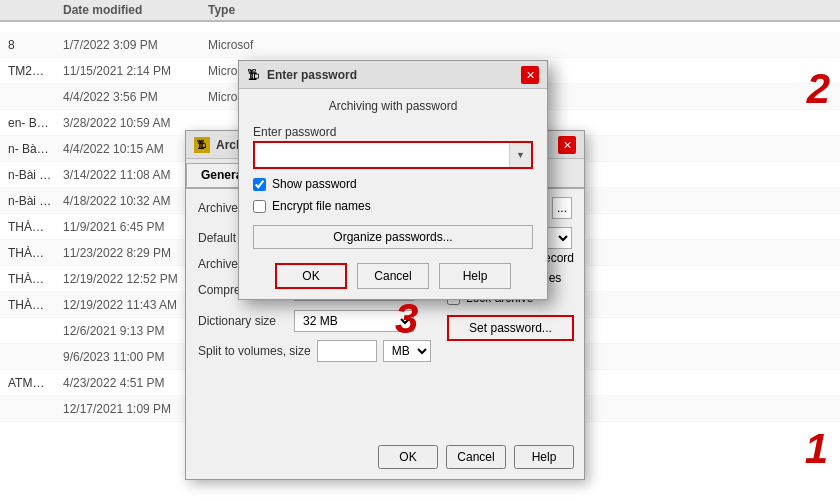 This screenshot has height=500, width=840. I want to click on show-password-row: Show password, so click(393, 184).